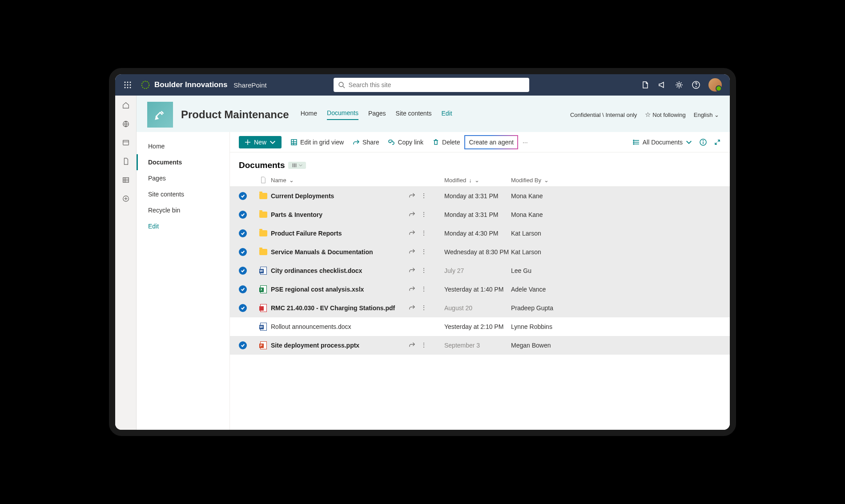 The image size is (845, 504). I want to click on lists-rail-icon, so click(126, 180).